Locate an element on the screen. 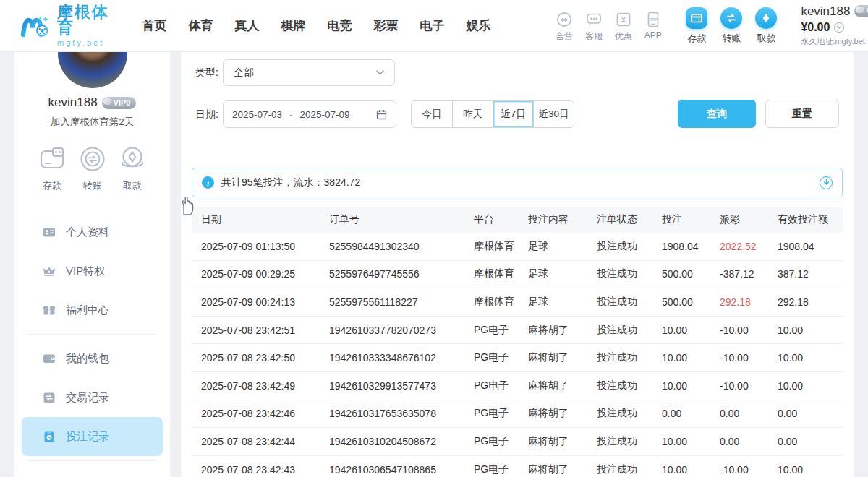 The width and height of the screenshot is (868, 477). sidebar-item-label: 投注记录 is located at coordinates (88, 437).